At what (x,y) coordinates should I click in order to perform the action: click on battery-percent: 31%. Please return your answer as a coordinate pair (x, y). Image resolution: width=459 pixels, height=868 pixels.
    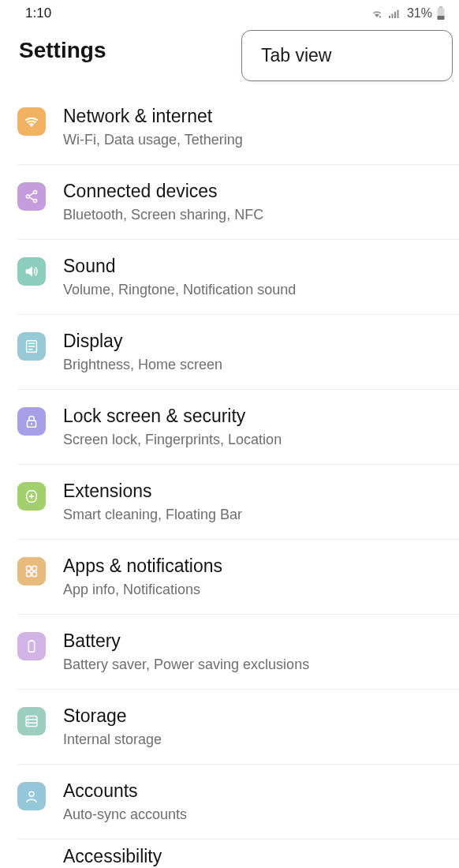
    Looking at the image, I should click on (420, 13).